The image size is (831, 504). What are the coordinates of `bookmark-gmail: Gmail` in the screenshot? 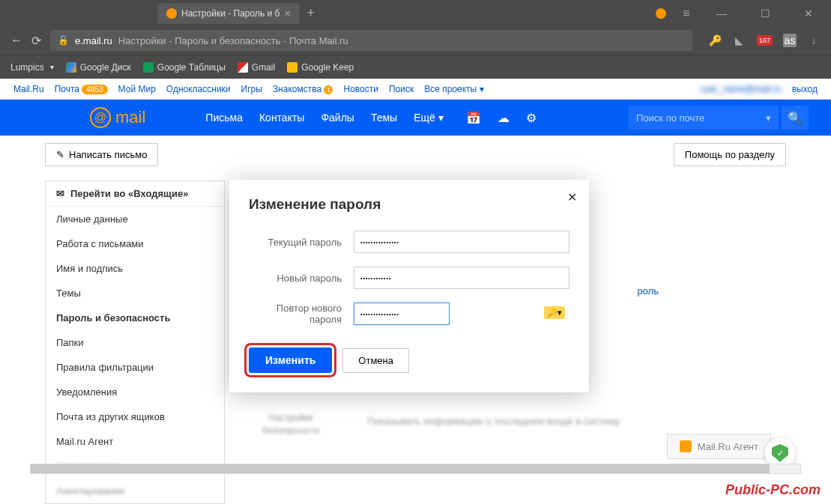 It's located at (256, 67).